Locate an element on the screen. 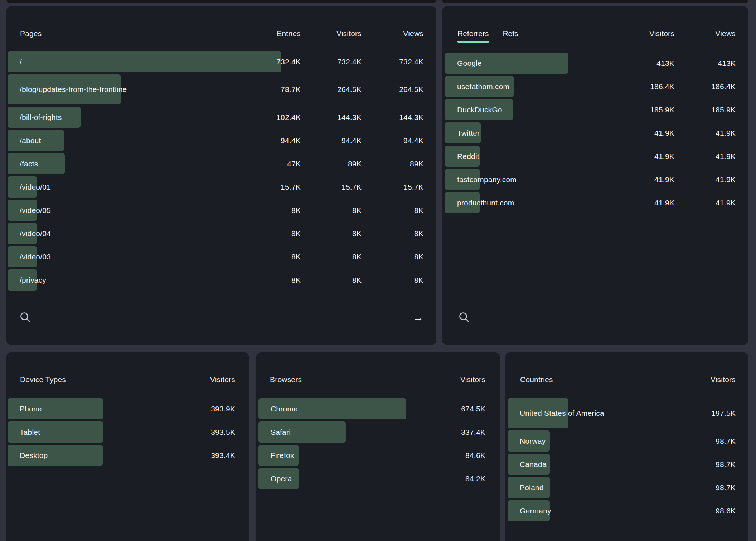  table-row: /about94.4K94.4K94.4K is located at coordinates (222, 140).